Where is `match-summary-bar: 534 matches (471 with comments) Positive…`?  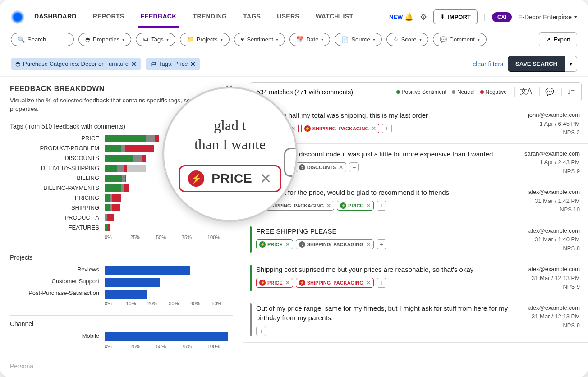 match-summary-bar: 534 matches (471 with comments) Positive… is located at coordinates (416, 92).